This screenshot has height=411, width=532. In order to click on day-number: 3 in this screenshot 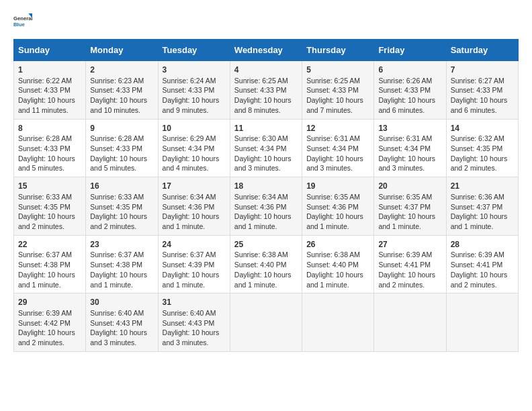, I will do `click(194, 70)`.